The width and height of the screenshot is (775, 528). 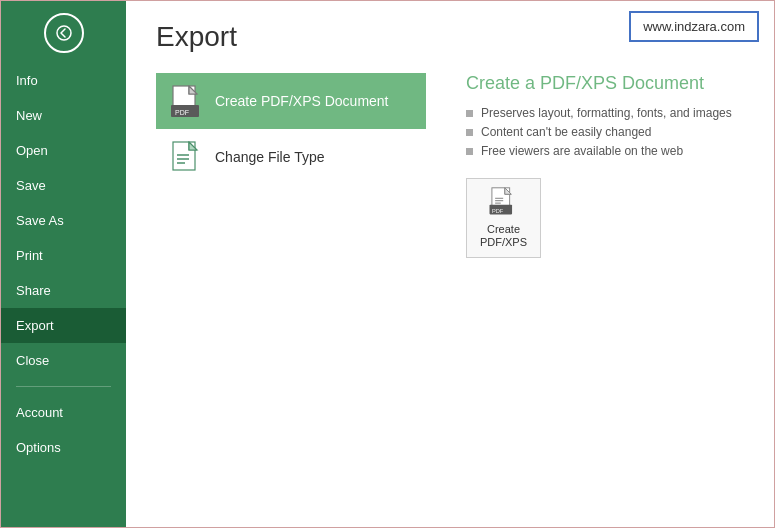 I want to click on sidebar-item-close: Close, so click(x=64, y=360).